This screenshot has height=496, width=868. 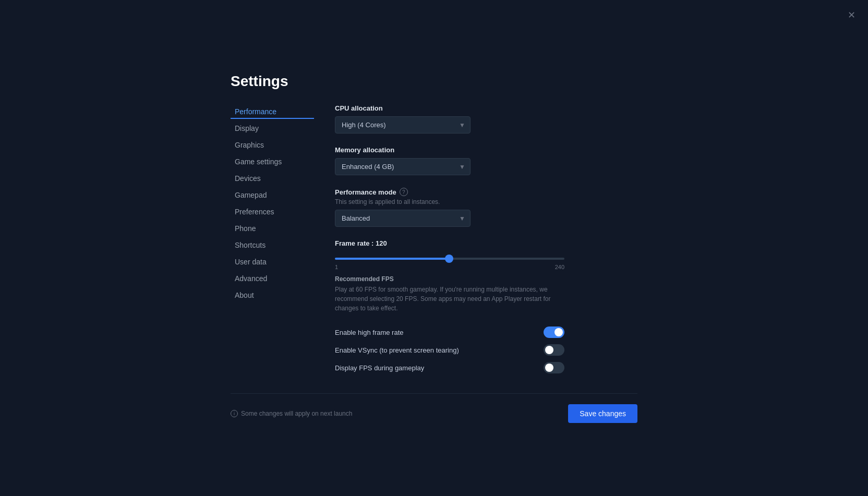 I want to click on recommended-fps-desc: Play at 60 FPS for smooth gameplay. If y…, so click(x=450, y=299).